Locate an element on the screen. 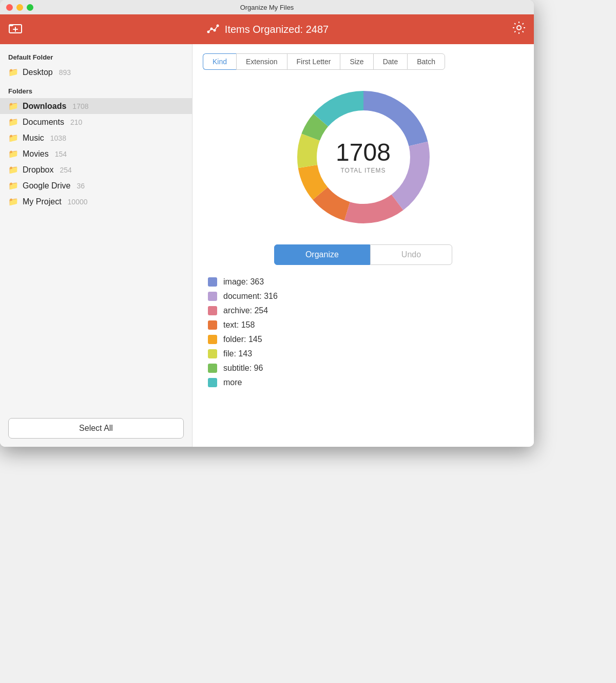  sidebar-item-name: Downloads is located at coordinates (44, 106).